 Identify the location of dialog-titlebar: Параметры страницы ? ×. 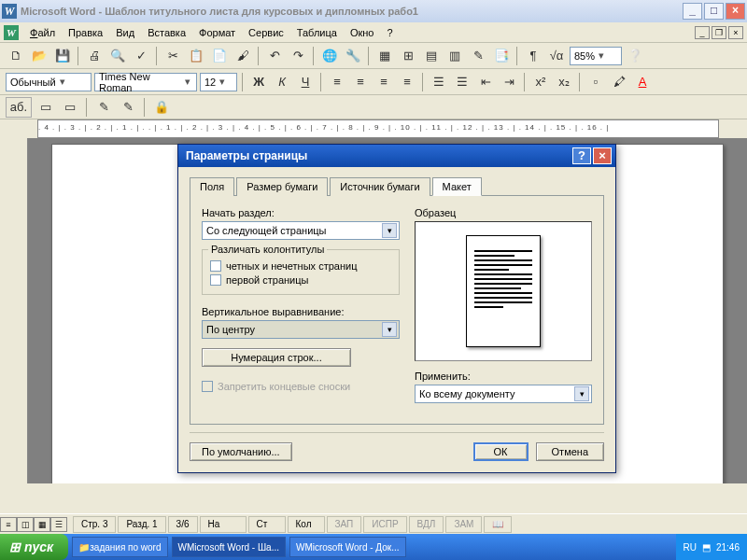
(397, 156).